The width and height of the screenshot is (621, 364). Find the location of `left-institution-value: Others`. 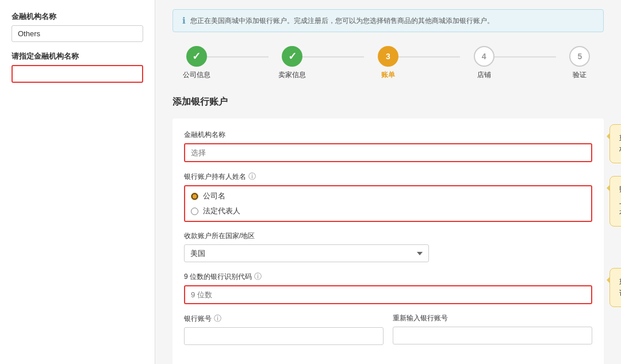

left-institution-value: Others is located at coordinates (77, 33).